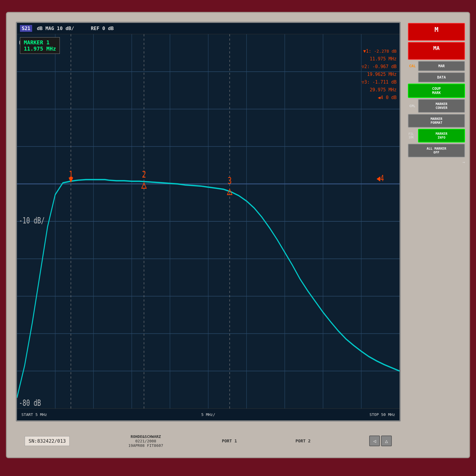 This screenshot has height=476, width=476. I want to click on svg-text: -80 dB, so click(30, 403).